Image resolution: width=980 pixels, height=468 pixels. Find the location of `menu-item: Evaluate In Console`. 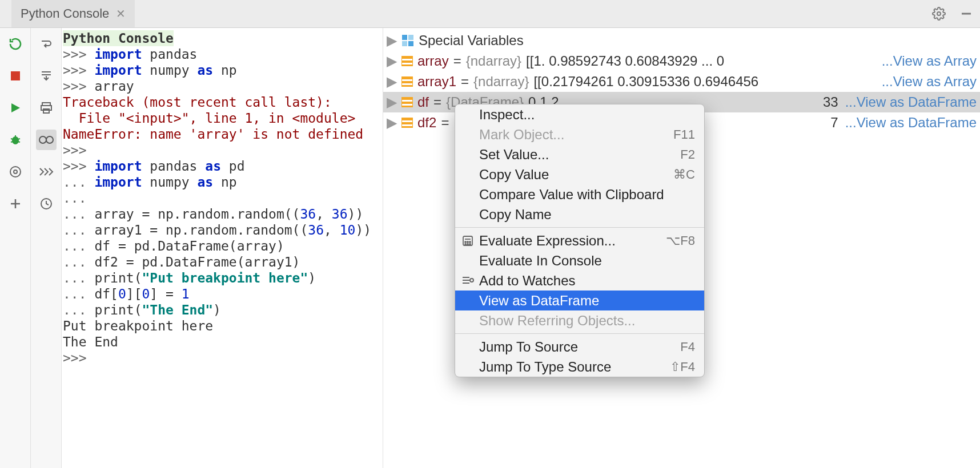

menu-item: Evaluate In Console is located at coordinates (580, 260).